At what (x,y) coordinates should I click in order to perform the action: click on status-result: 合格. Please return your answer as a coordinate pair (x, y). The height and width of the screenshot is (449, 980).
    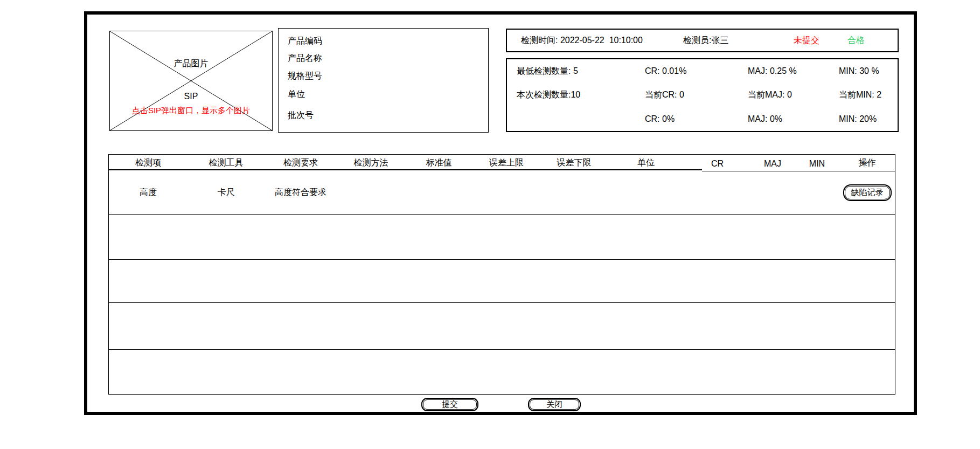
    Looking at the image, I should click on (856, 41).